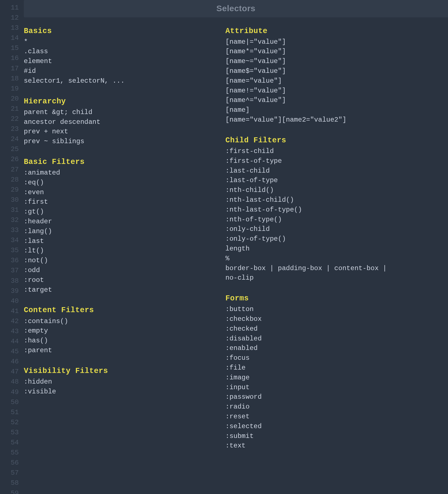 The height and width of the screenshot is (494, 448). I want to click on line-number: 23, so click(10, 129).